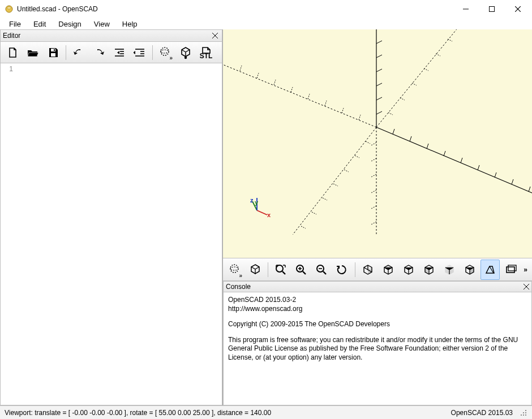 The width and height of the screenshot is (532, 419). Describe the element at coordinates (526, 287) in the screenshot. I see `console-close-icon` at that location.